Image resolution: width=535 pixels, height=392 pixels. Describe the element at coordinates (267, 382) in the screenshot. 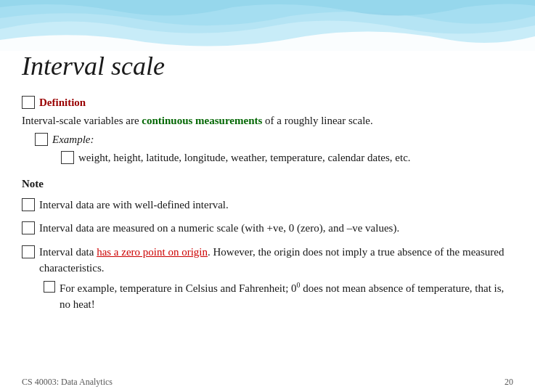

I see `footer: CS 40003: Data Analytics 20` at that location.